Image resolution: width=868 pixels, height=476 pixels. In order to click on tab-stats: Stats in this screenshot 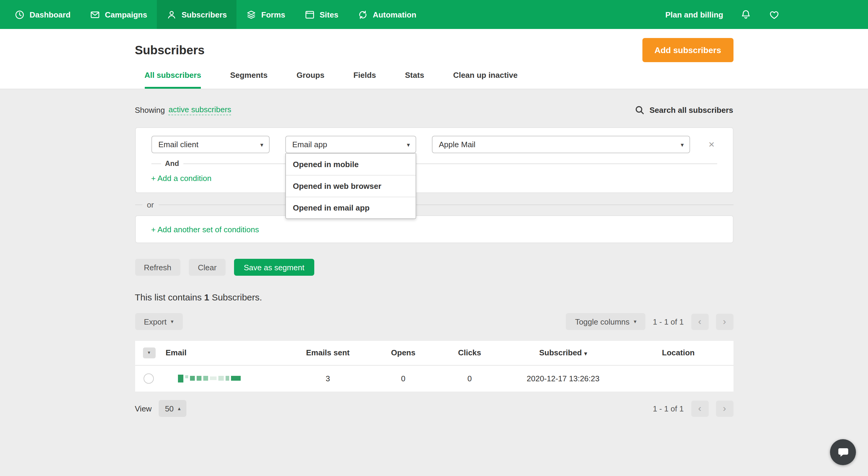, I will do `click(414, 80)`.